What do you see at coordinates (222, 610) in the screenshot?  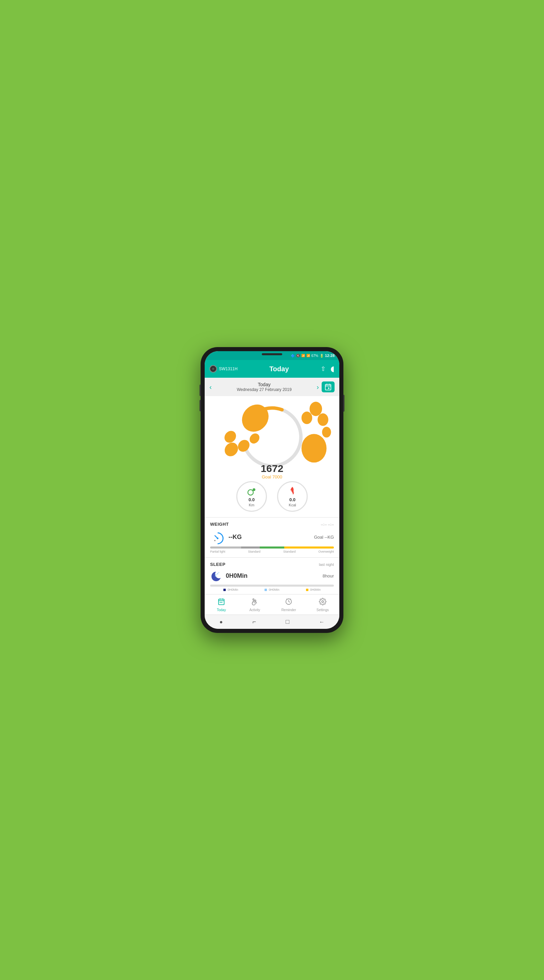 I see `today-label: Today` at bounding box center [222, 610].